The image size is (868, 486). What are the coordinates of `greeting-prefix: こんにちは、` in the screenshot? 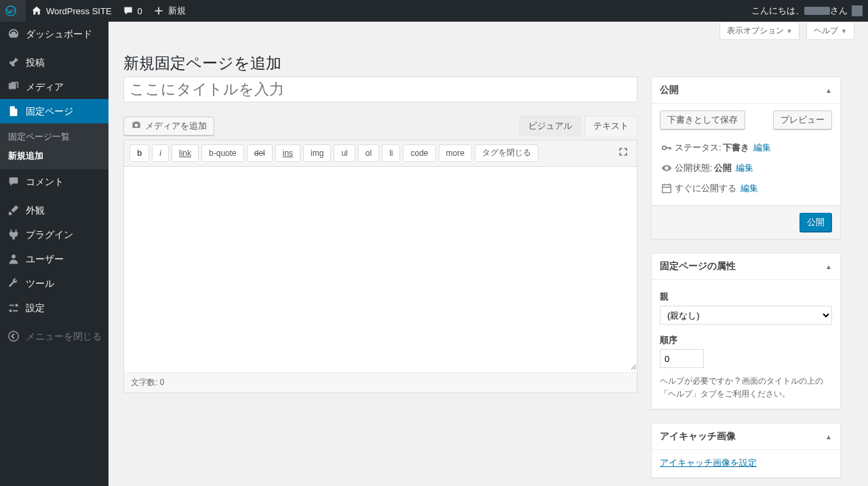 It's located at (778, 11).